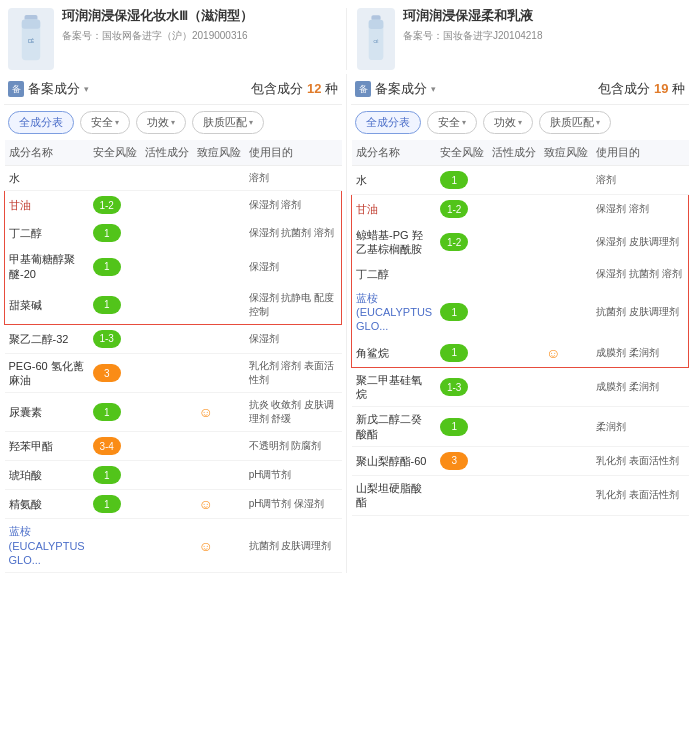 This screenshot has height=735, width=693. What do you see at coordinates (107, 412) in the screenshot?
I see `safety-badge: 1` at bounding box center [107, 412].